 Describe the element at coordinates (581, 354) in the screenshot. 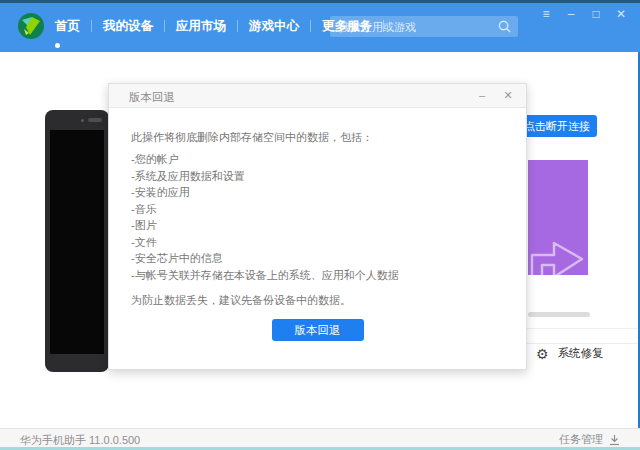

I see `system-repair-label: 系统修复` at that location.